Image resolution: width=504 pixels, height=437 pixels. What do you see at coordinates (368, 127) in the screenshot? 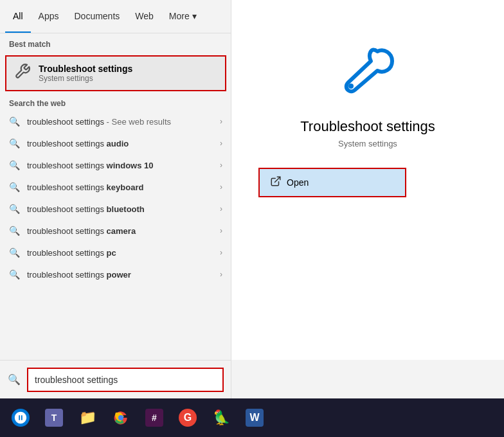
I see `detail-title: Troubleshoot settings` at bounding box center [368, 127].